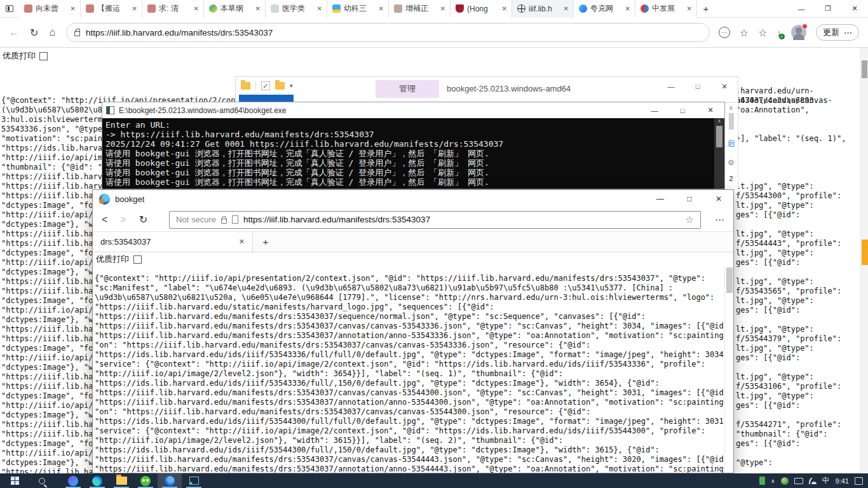 Image resolution: width=868 pixels, height=488 pixels. Describe the element at coordinates (14, 32) in the screenshot. I see `back-icon: ←` at that location.